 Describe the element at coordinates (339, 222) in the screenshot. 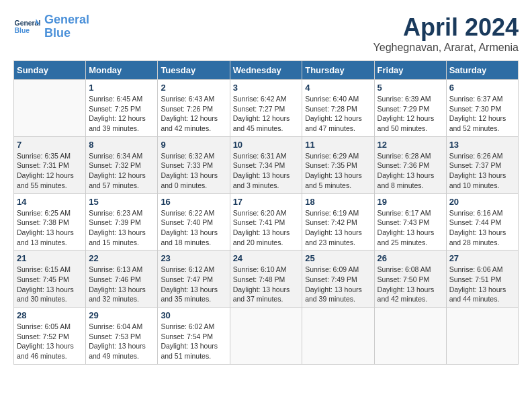

I see `calendar-cell: 18Sunrise: 6:19 AMSunset: 7:42 PMDayligh…` at that location.